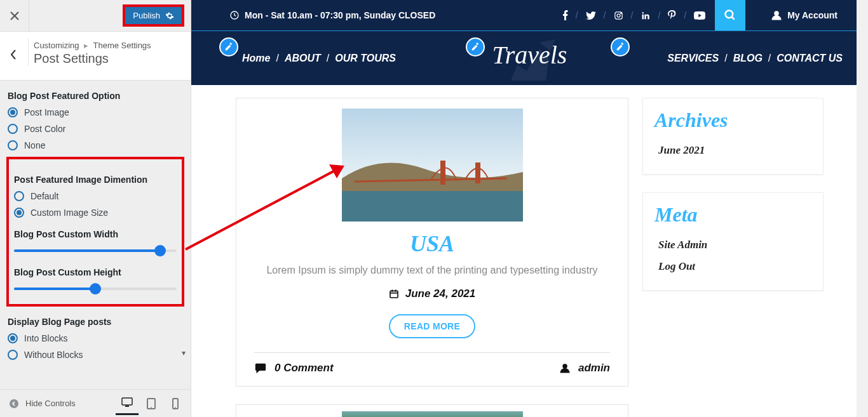 This screenshot has height=417, width=868. What do you see at coordinates (95, 251) in the screenshot?
I see `slider-width` at bounding box center [95, 251].